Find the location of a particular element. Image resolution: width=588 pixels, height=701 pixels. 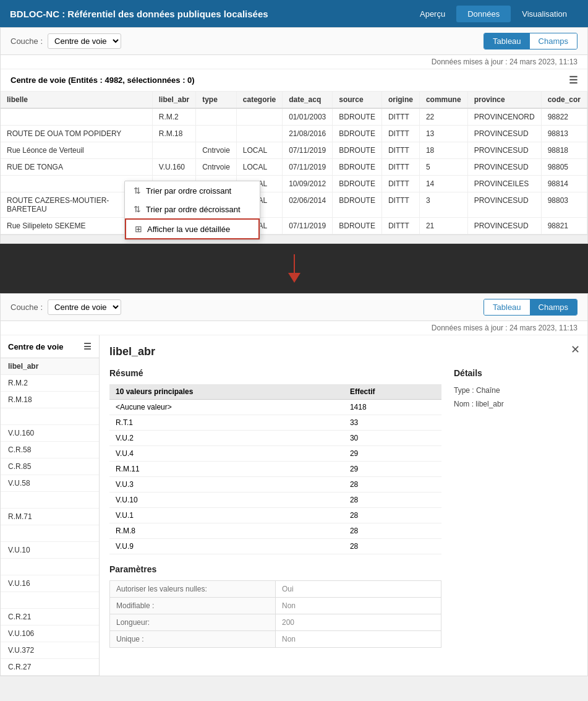

list-item: V.U.58 is located at coordinates (49, 484).